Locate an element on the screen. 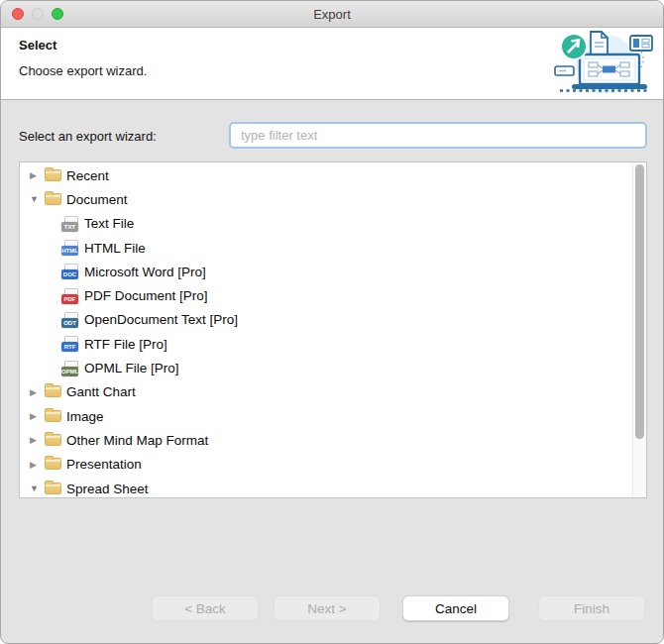 Image resolution: width=664 pixels, height=644 pixels. tree-item-label: Spread Sheet is located at coordinates (107, 489).